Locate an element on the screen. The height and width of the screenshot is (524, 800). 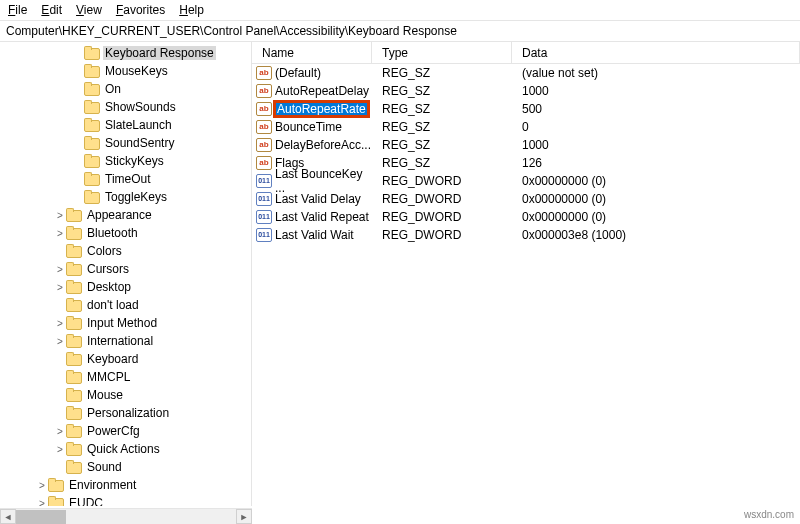
column-header-data: Data is located at coordinates (656, 52).